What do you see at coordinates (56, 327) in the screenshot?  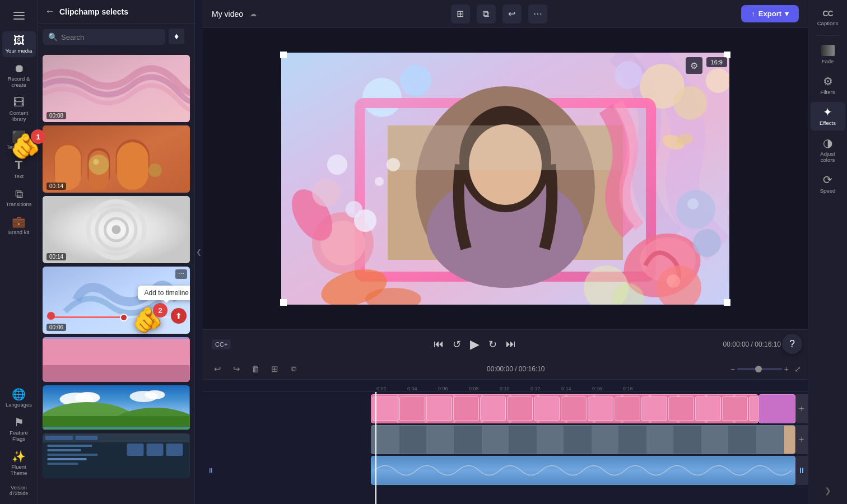 I see `media-duration: 00:06` at bounding box center [56, 327].